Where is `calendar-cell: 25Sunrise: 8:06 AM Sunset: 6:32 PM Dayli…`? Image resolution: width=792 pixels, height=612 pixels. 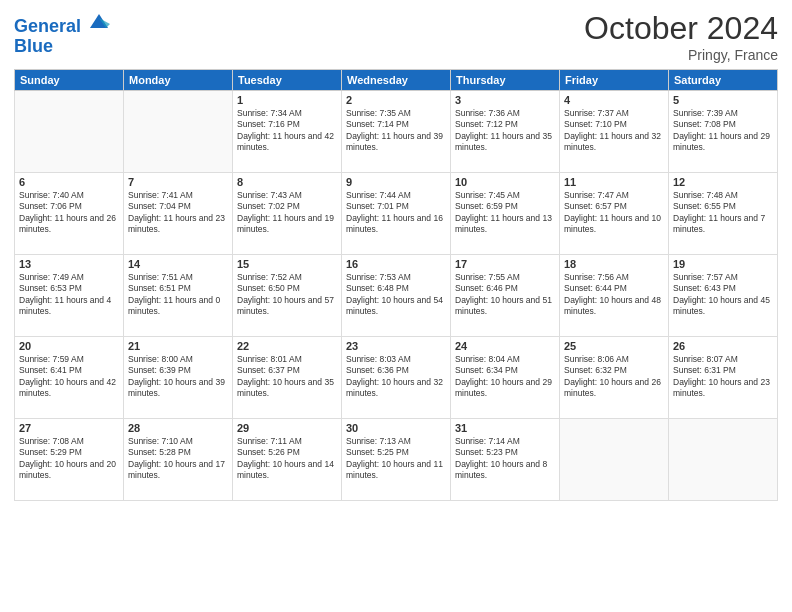 calendar-cell: 25Sunrise: 8:06 AM Sunset: 6:32 PM Dayli… is located at coordinates (614, 378).